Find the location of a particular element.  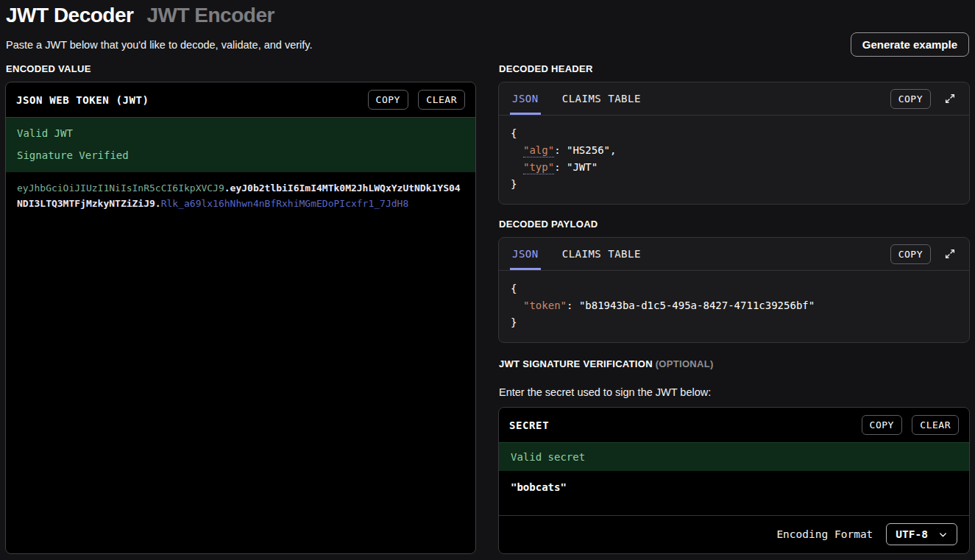

decoded-payload-card: JSON CLAIMS TABLE COPY { "token": "b8194… is located at coordinates (734, 290).